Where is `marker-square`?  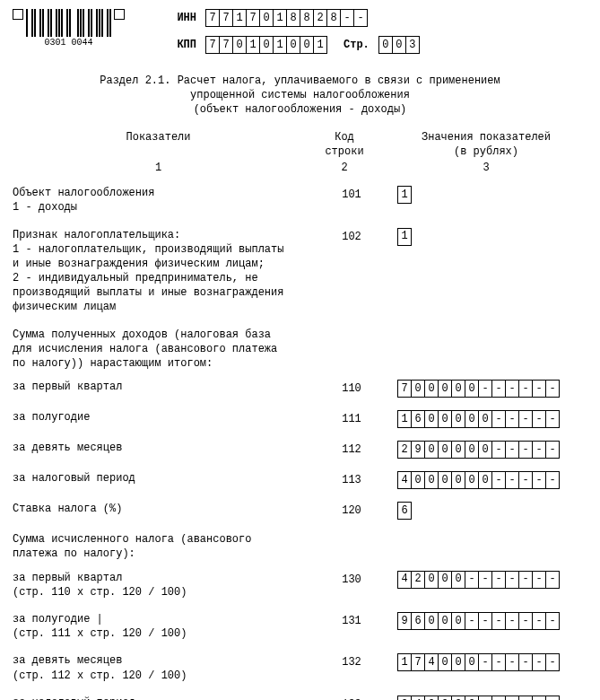
marker-square is located at coordinates (119, 14).